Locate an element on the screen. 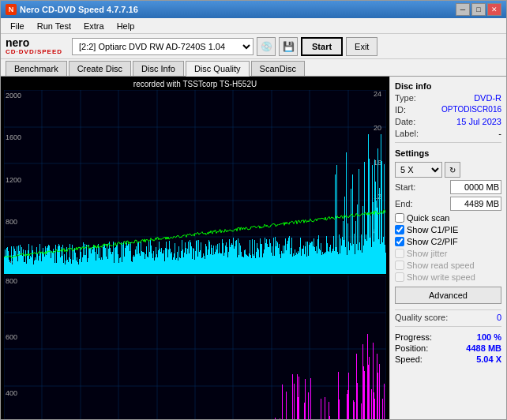  show-c1pie-label: Show C1/PIE is located at coordinates (433, 230).